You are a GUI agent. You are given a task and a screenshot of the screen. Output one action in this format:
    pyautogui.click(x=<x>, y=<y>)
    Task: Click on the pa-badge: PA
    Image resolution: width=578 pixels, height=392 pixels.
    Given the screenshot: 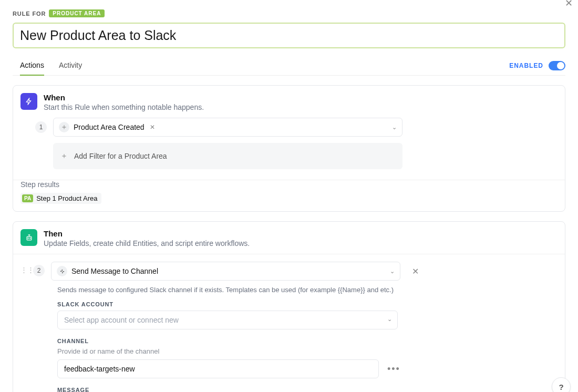 What is the action you would take?
    pyautogui.click(x=27, y=199)
    